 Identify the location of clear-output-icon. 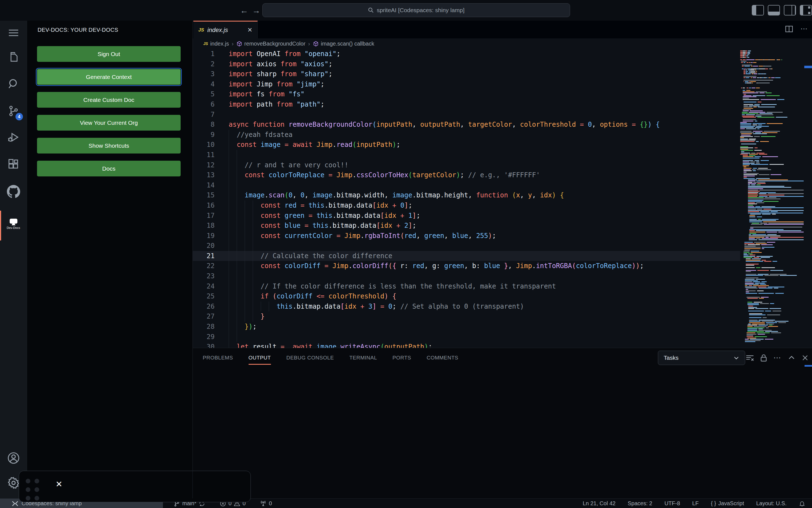
(750, 358).